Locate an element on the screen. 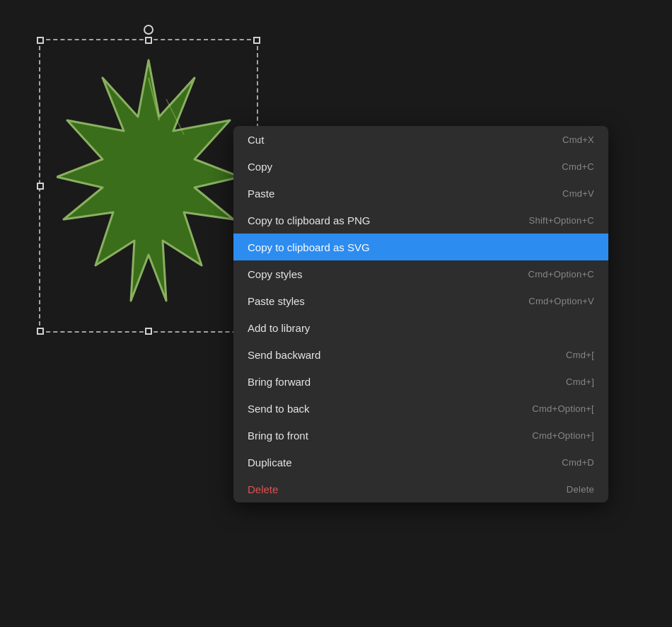 The width and height of the screenshot is (672, 627). menu-item-add-to-library: Add to library is located at coordinates (421, 328).